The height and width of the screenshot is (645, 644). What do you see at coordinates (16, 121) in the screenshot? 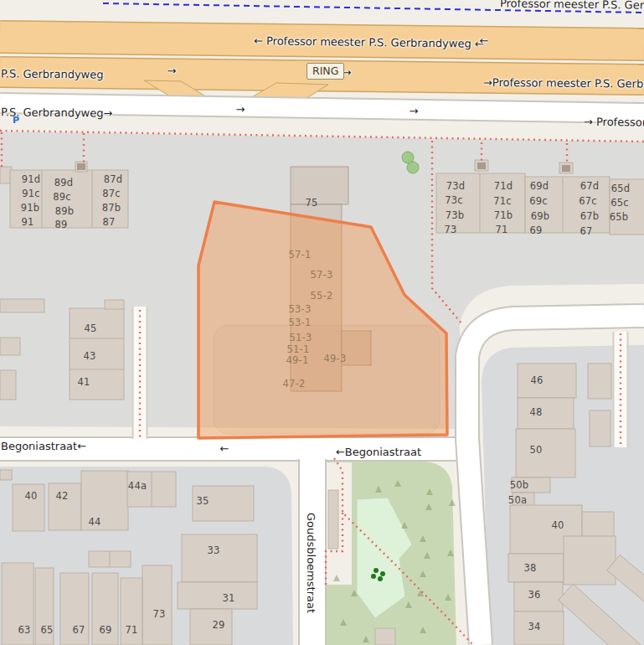
I see `parking-icon: P` at bounding box center [16, 121].